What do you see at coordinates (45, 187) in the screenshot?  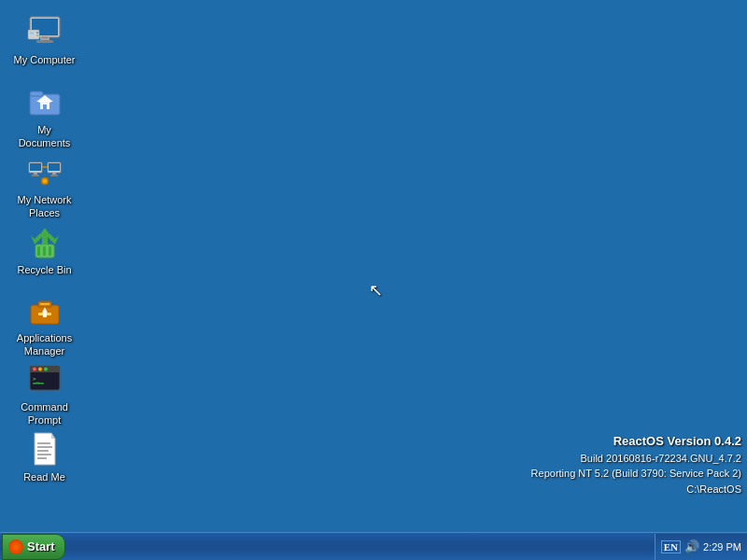 I see `my-network-places-icon: My Network Places` at bounding box center [45, 187].